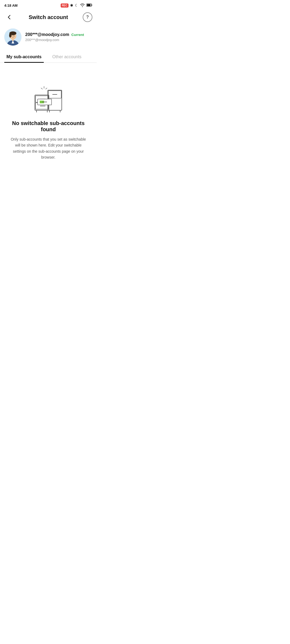 Image resolution: width=290 pixels, height=644 pixels. What do you see at coordinates (55, 35) in the screenshot?
I see `user-email-row: 200***@moodjoy.com Current` at bounding box center [55, 35].